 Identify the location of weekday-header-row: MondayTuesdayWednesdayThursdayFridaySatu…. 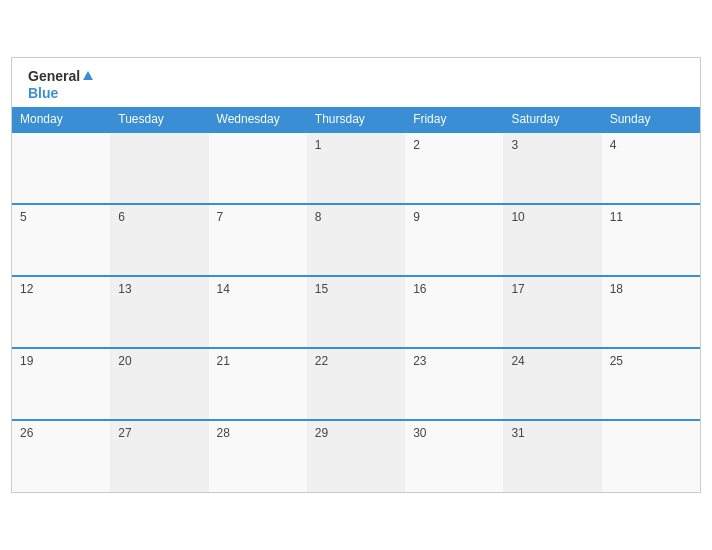
(356, 120).